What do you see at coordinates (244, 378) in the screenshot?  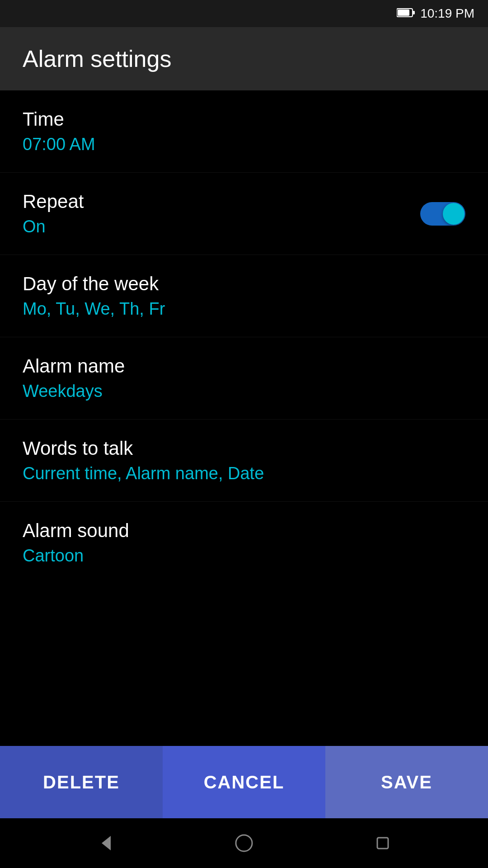 I see `alarm-name-text: Alarm name Weekdays` at bounding box center [244, 378].